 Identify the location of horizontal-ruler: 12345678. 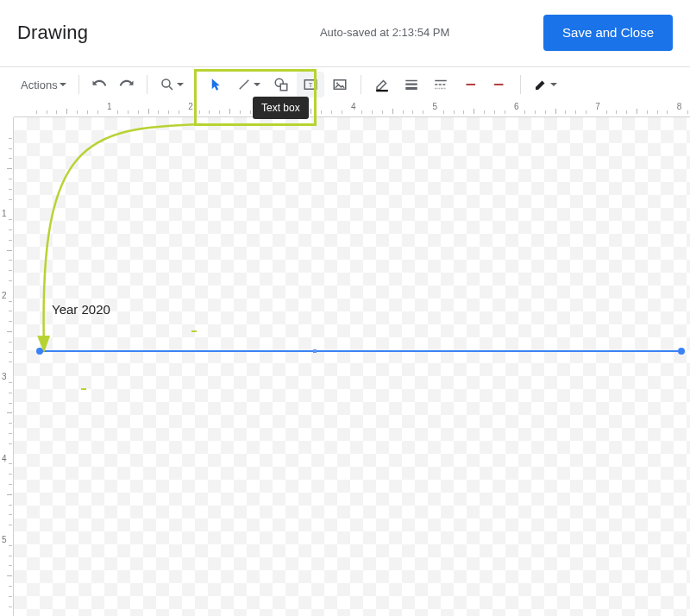
(352, 110).